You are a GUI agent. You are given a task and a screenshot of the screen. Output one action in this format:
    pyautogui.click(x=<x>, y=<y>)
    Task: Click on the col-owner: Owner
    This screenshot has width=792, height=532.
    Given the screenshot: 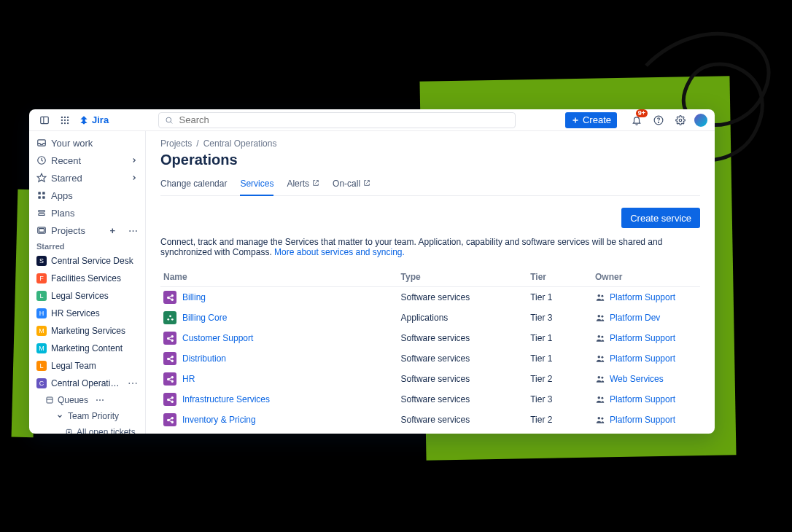 What is the action you would take?
    pyautogui.click(x=646, y=277)
    